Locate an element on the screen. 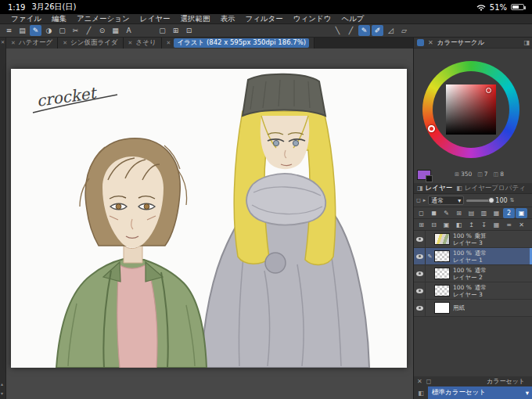 Image resolution: width=532 pixels, height=399 pixels. move-down-icon: ↧ is located at coordinates (483, 225).